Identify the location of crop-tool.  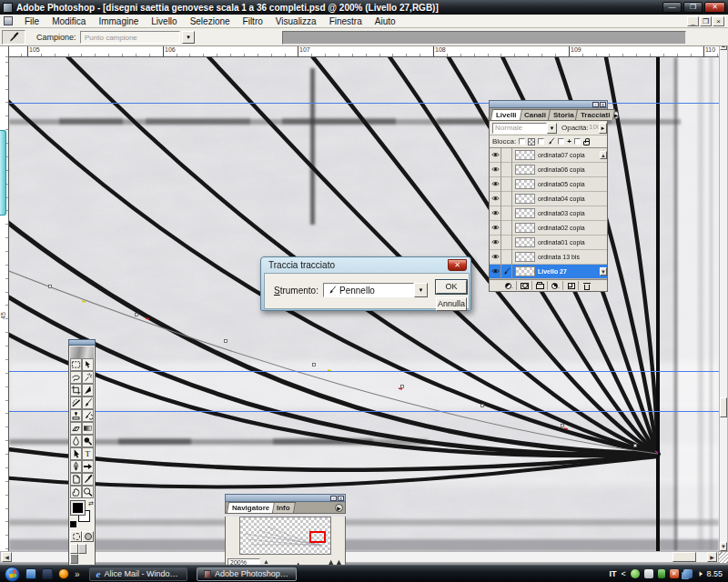
(76, 390).